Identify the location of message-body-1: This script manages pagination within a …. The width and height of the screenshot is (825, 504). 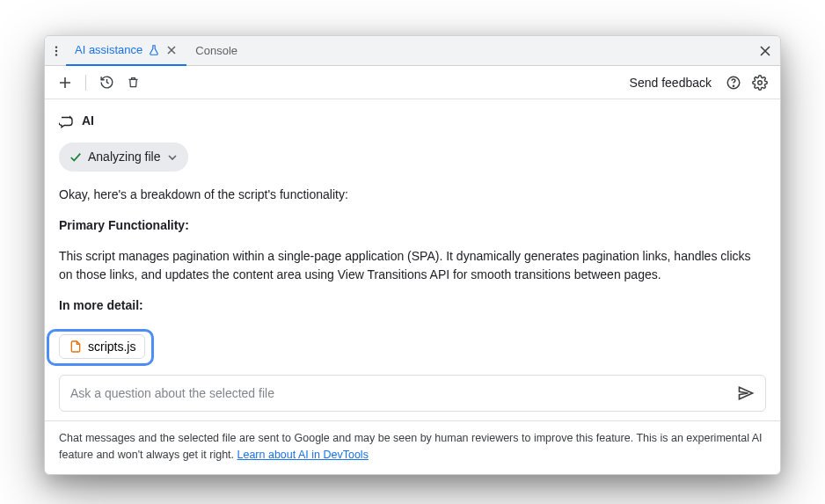
(412, 266).